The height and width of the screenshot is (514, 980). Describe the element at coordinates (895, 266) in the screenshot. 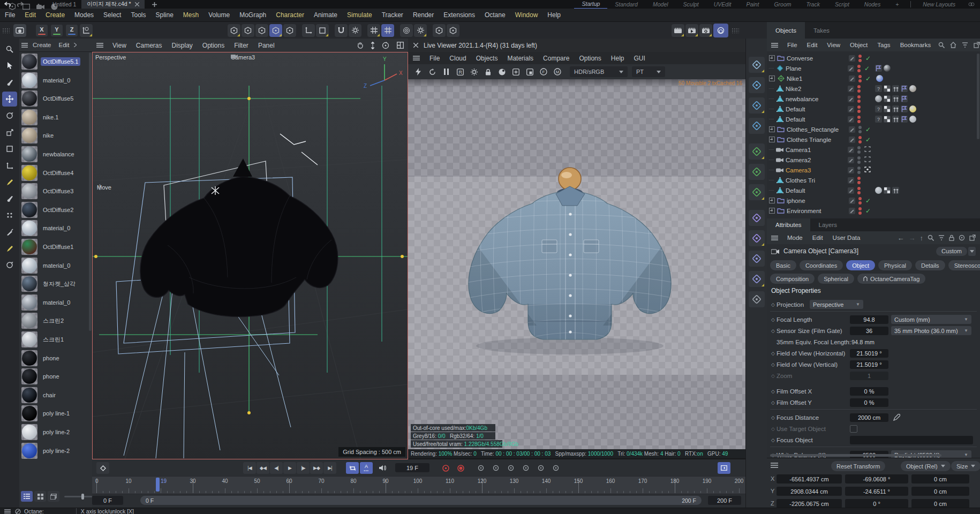

I see `attr-tab-physical: Physical` at that location.